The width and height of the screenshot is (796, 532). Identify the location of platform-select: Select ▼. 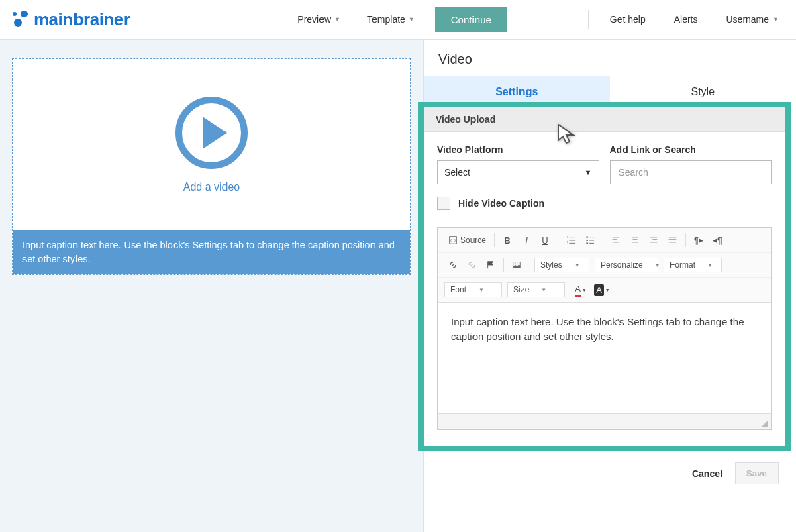
(518, 172).